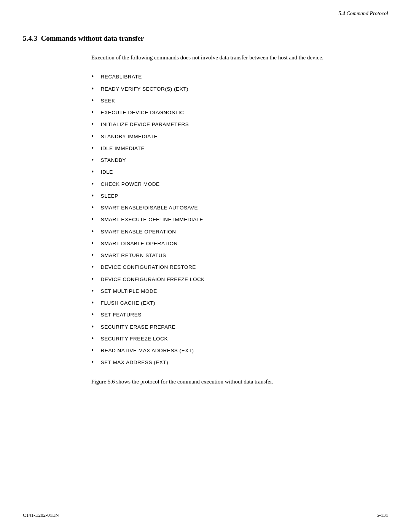 The image size is (411, 532). I want to click on list-item: •DEVICE CONFIGURAION FREEZE LOCK, so click(240, 280).